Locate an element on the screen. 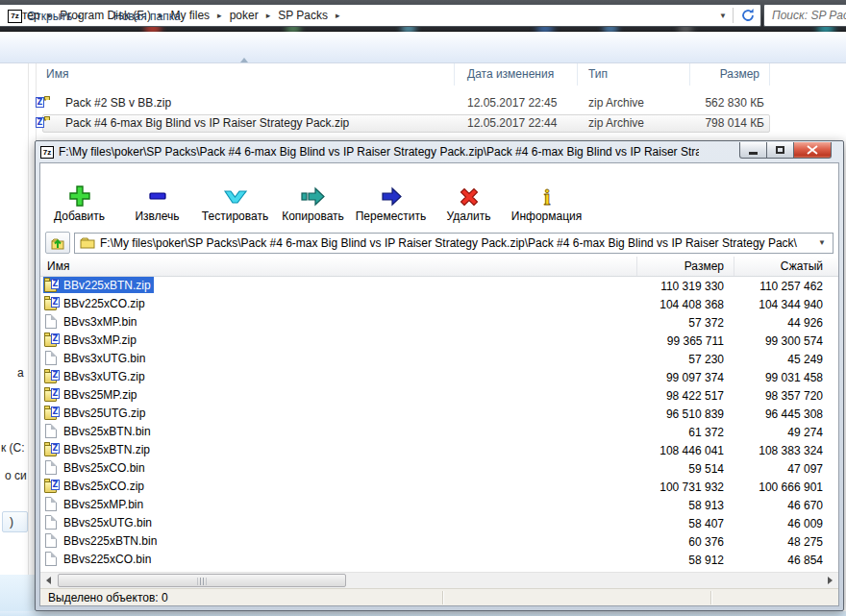 The height and width of the screenshot is (616, 846). archive-file-row: BBvs25xBTN.zip 108 446 041 108 383 324 is located at coordinates (439, 450).